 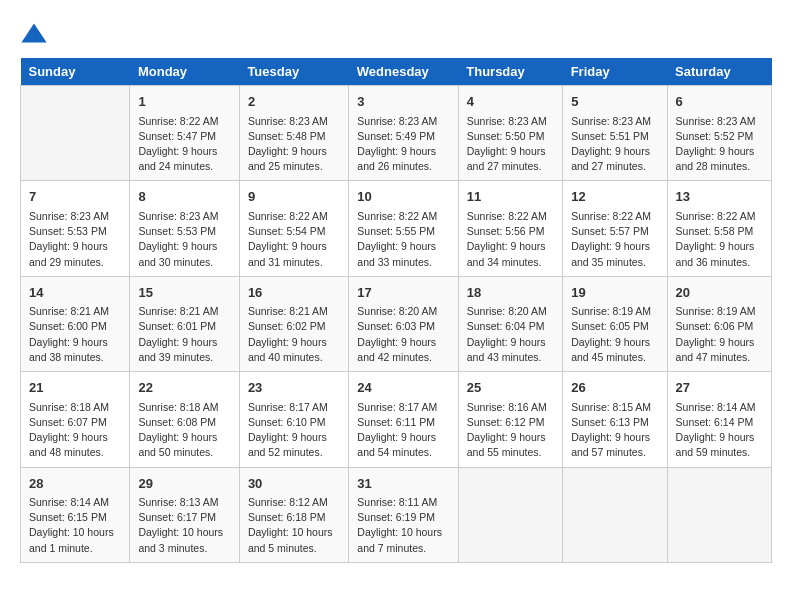 I want to click on calendar-cell: 11Sunrise: 8:22 AM Sunset: 5:56 PM Dayli…, so click(x=510, y=228).